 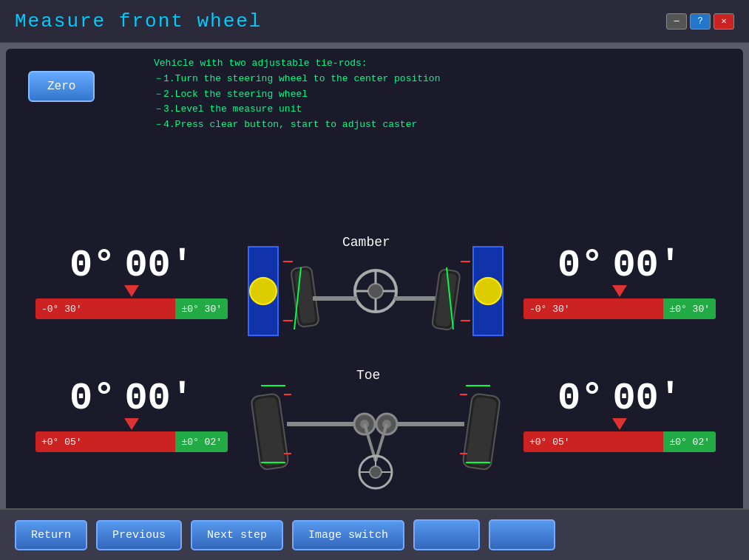 I want to click on bottom-navigation: Return Previous Next step Image switch, so click(x=374, y=534).